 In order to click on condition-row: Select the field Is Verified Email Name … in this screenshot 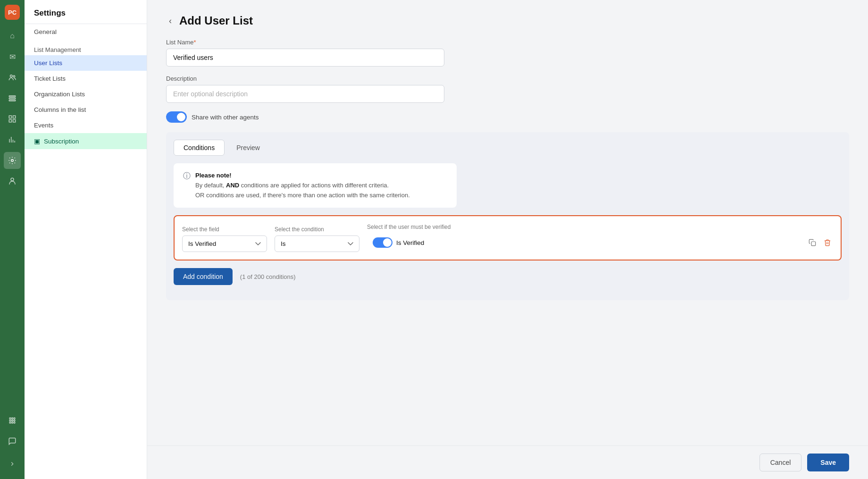, I will do `click(508, 238)`.